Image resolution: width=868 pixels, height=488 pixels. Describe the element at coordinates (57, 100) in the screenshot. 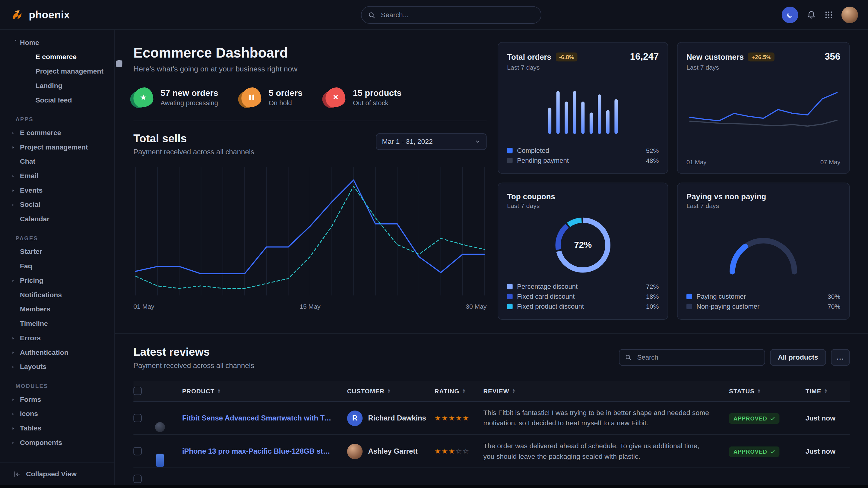

I see `sidebar-item-social-feed: Social feed` at that location.